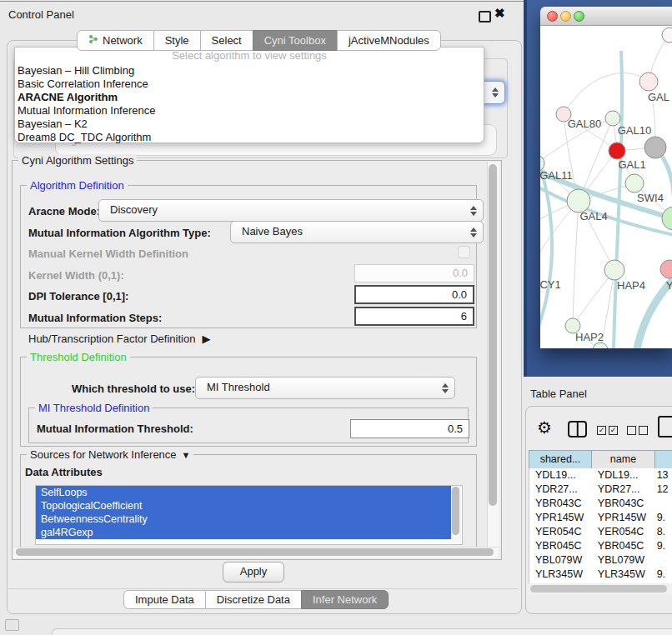 The image size is (672, 635). Describe the element at coordinates (559, 393) in the screenshot. I see `table-panel-title: Table Panel` at that location.